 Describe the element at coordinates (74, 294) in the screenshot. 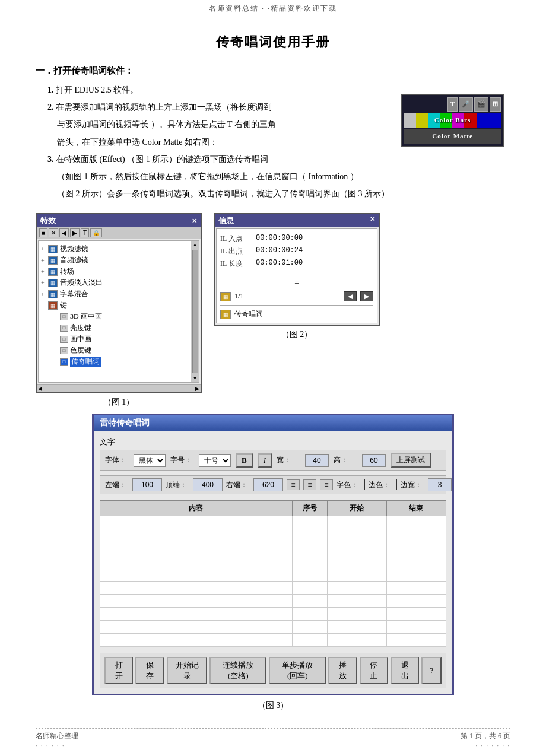

I see `tree-label-subtitlemix: 字幕混合` at that location.